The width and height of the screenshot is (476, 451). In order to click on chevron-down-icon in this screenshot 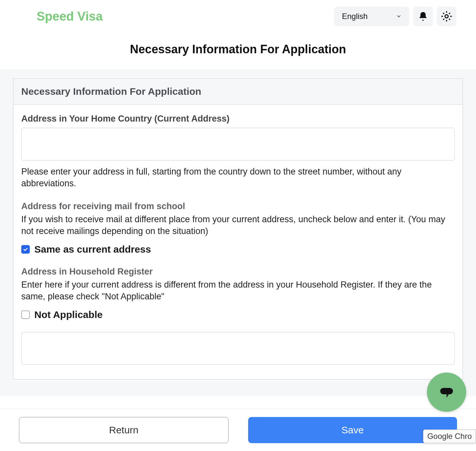, I will do `click(399, 16)`.